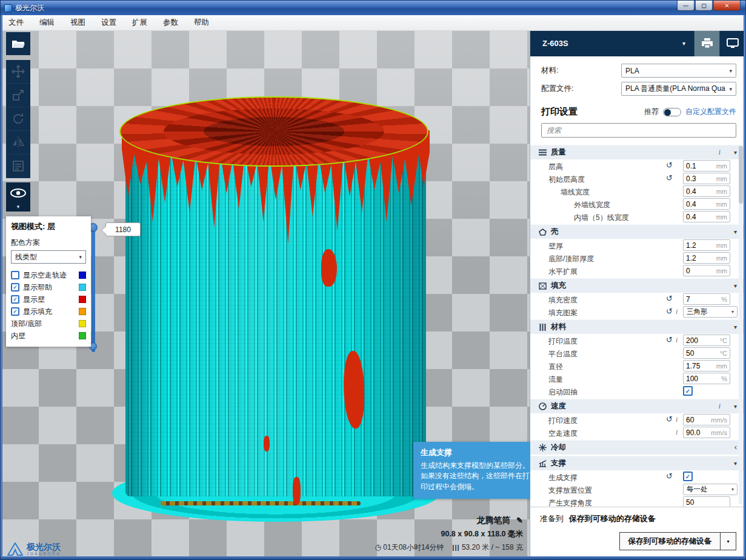 This screenshot has height=560, width=746. I want to click on rename-pencil-icon: ✎, so click(520, 520).